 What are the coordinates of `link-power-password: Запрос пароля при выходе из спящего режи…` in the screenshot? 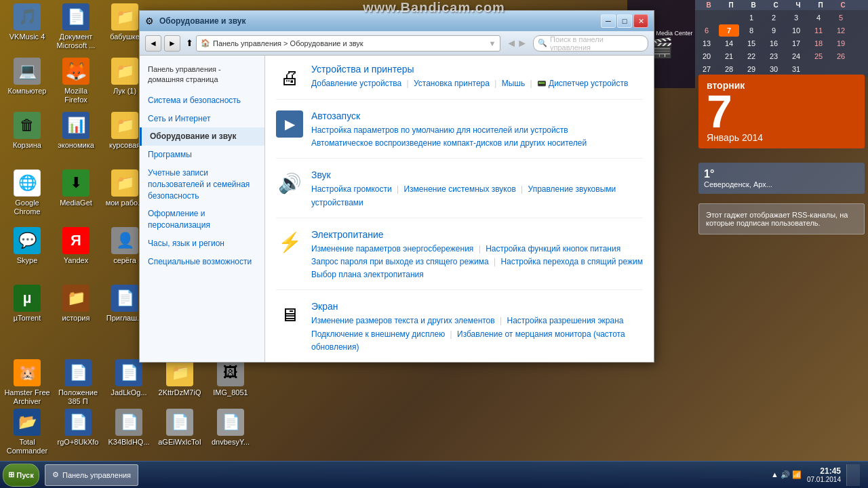 It's located at (400, 262).